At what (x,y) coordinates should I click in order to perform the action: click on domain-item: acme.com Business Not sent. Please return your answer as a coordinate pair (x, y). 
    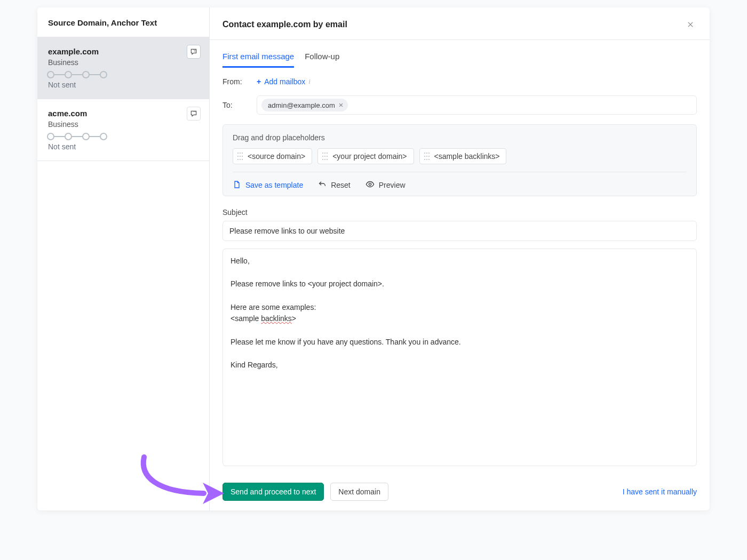
    Looking at the image, I should click on (123, 130).